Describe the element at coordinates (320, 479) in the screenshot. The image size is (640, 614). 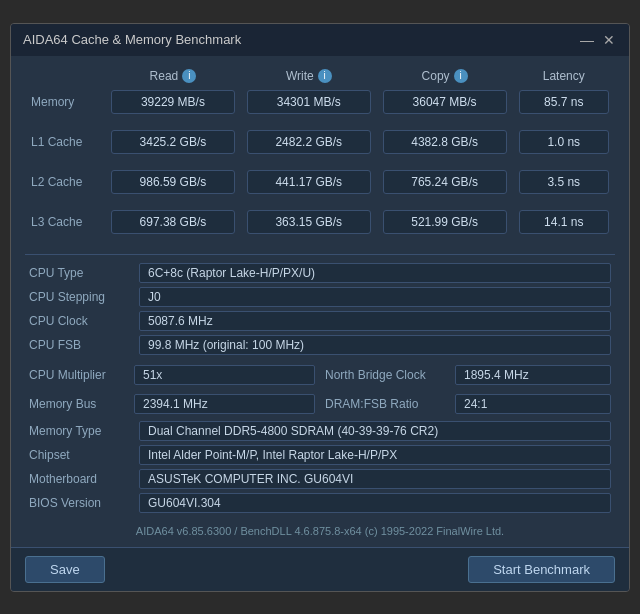
I see `info-row-motherboard: Motherboard ASUSTeK COMPUTER INC. GU604V…` at that location.